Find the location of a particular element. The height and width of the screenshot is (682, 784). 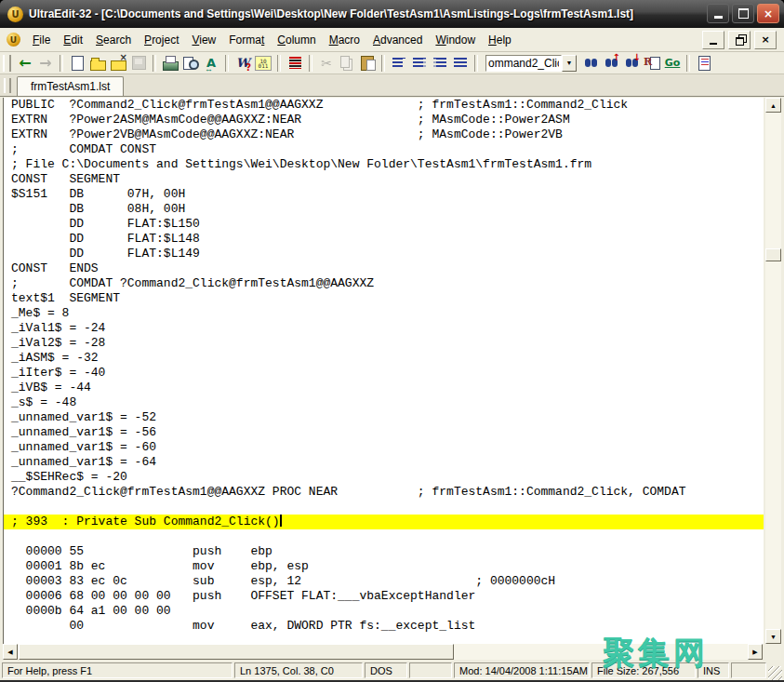

status-modified-date: Mod: 14/04/2008 1:11:15AM is located at coordinates (522, 670).